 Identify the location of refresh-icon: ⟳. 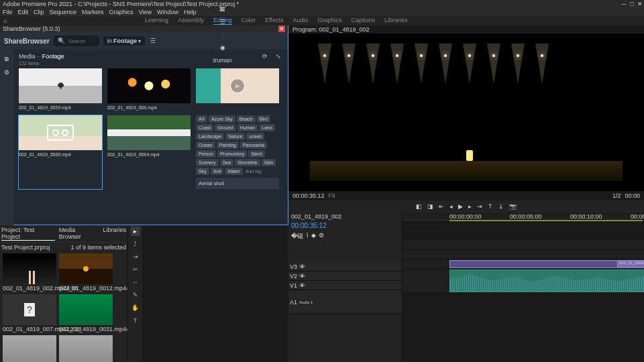
(265, 56).